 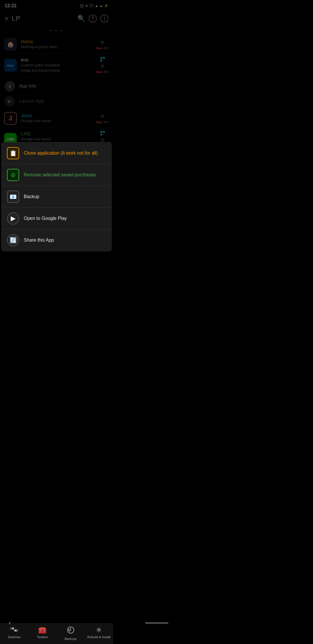 I want to click on nav-item-backups: Backups, so click(x=71, y=633).